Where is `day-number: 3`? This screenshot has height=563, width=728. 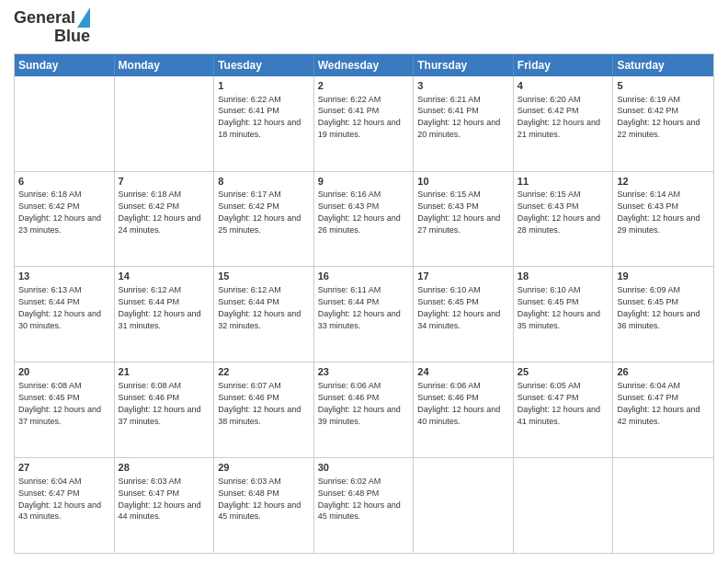
day-number: 3 is located at coordinates (463, 86).